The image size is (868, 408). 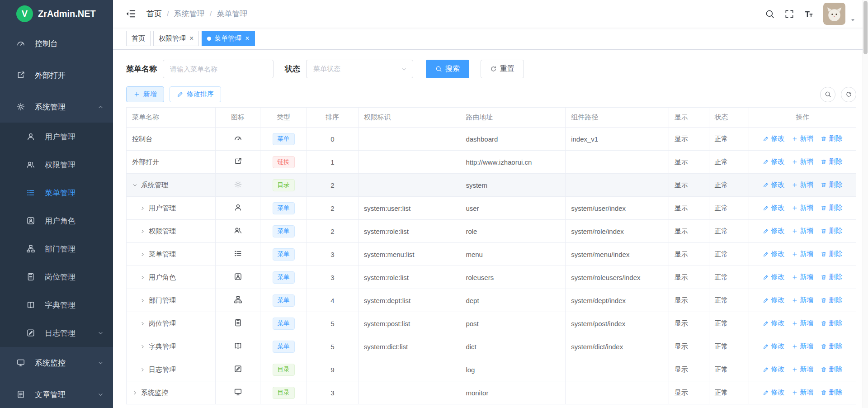 What do you see at coordinates (57, 165) in the screenshot?
I see `sidebar-item-role: 权限管理` at bounding box center [57, 165].